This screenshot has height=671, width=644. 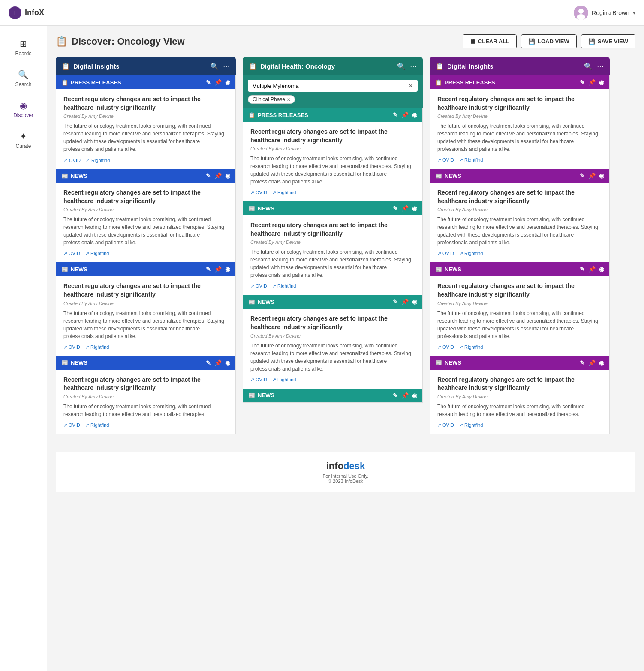 I want to click on col3-pr-pin-icon: 📌, so click(x=592, y=82).